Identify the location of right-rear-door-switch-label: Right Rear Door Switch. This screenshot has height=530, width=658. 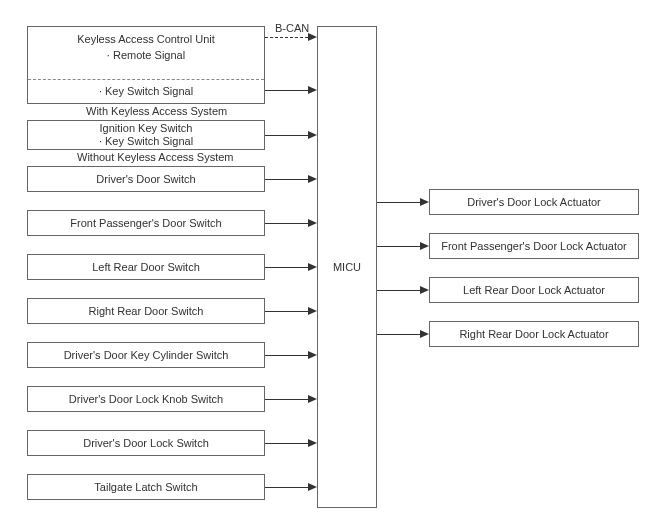
(146, 311).